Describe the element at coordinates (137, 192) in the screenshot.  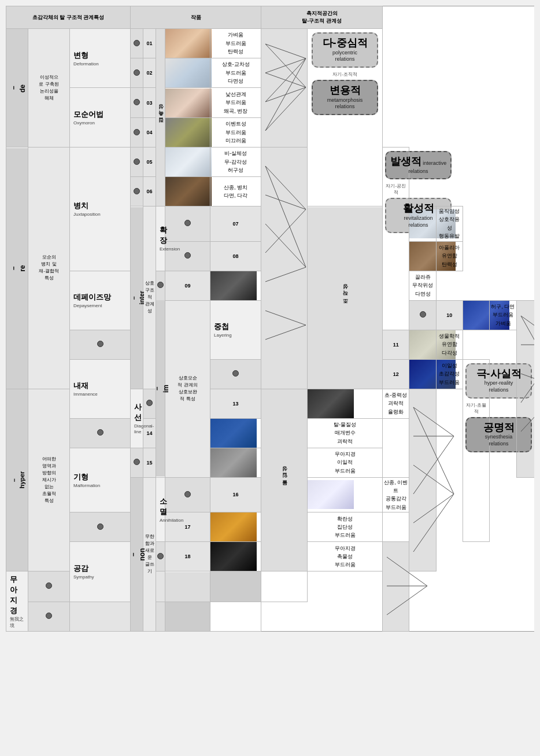
I see `node-re1b` at that location.